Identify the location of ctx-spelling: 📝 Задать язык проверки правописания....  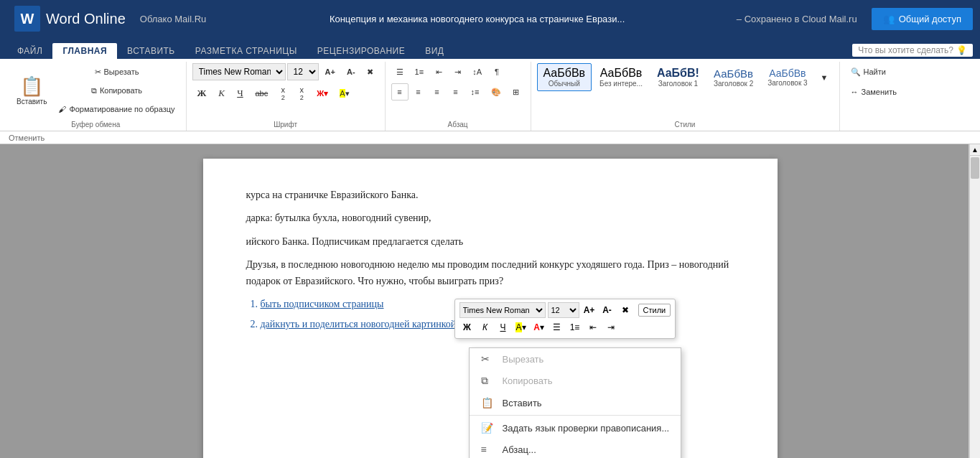
(576, 428).